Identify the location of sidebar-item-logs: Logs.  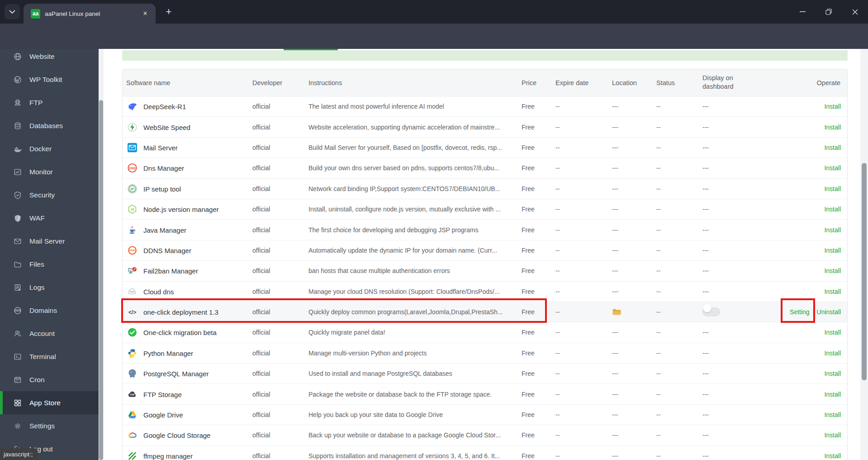
(49, 287).